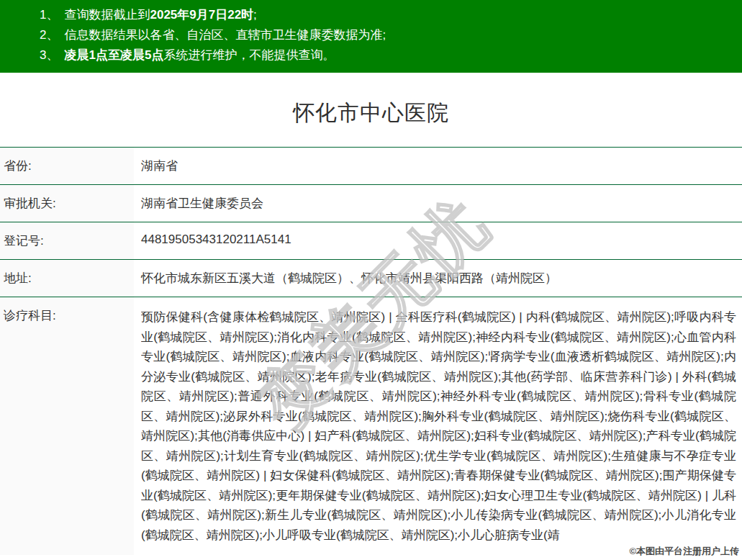  I want to click on notice-number: 3、, so click(49, 55).